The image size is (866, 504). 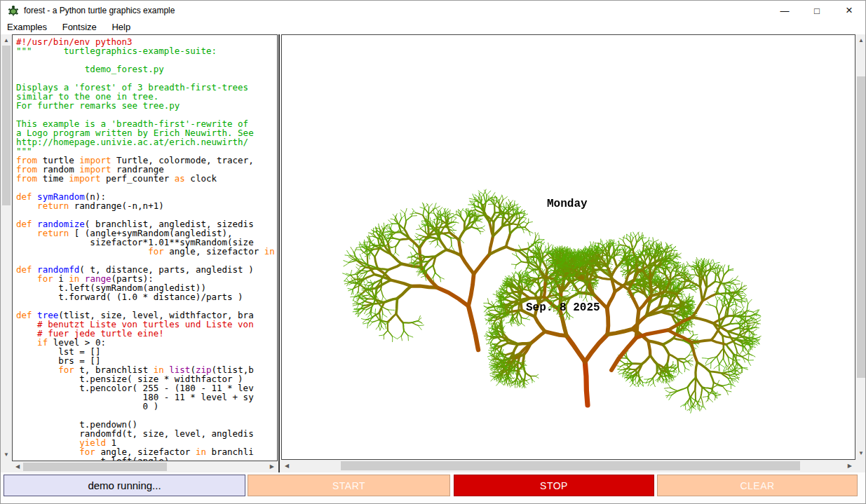 What do you see at coordinates (861, 227) in the screenshot?
I see `canvas-vscroll-thumb` at bounding box center [861, 227].